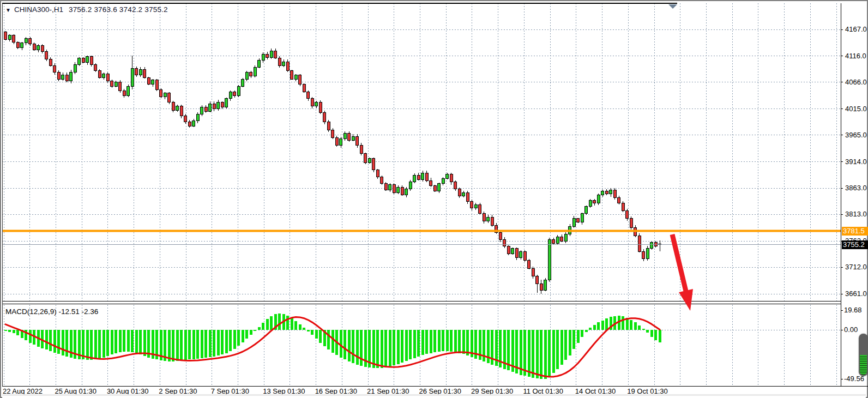 The height and width of the screenshot is (398, 868). Describe the element at coordinates (856, 267) in the screenshot. I see `price-tick-label: 3712.0` at that location.